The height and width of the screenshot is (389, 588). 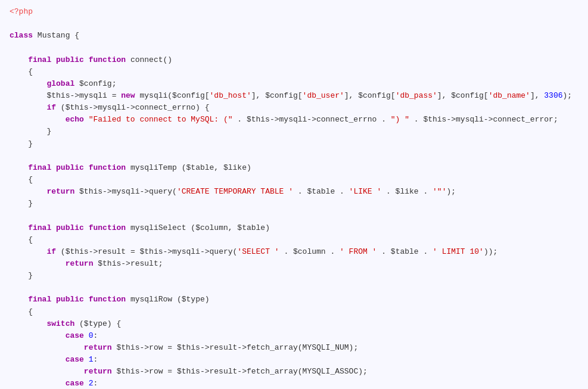 I want to click on code-line-6: {, so click(x=294, y=72).